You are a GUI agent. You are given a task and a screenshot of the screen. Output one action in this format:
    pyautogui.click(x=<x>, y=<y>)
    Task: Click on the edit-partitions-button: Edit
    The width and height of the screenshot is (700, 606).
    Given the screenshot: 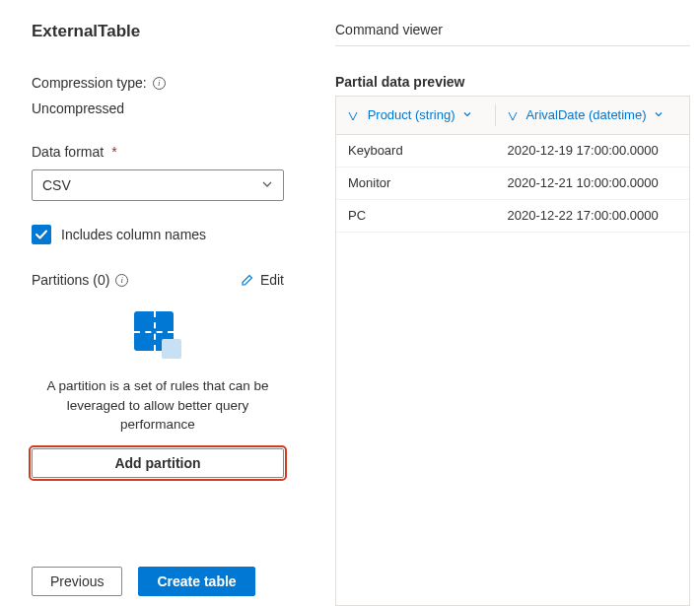 What is the action you would take?
    pyautogui.click(x=262, y=280)
    